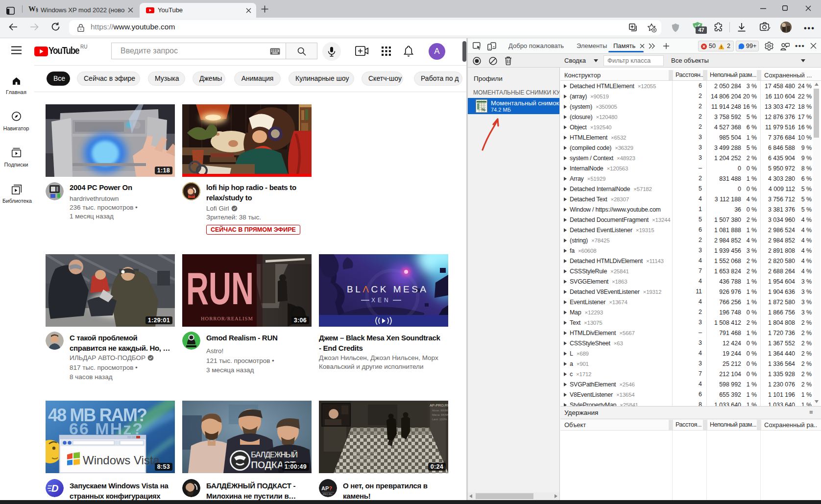 The image size is (821, 504). I want to click on svg-text: D, so click(55, 488).